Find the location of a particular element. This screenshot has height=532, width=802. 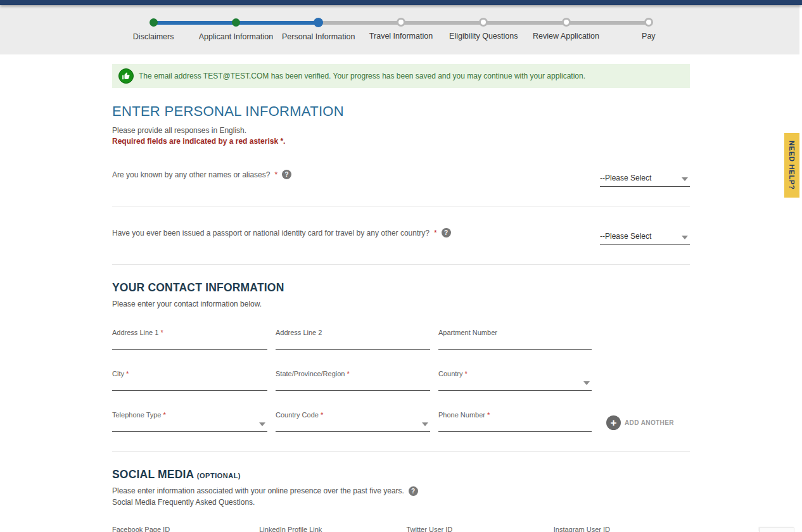

twitter-label: Twitter User ID is located at coordinates (430, 529).